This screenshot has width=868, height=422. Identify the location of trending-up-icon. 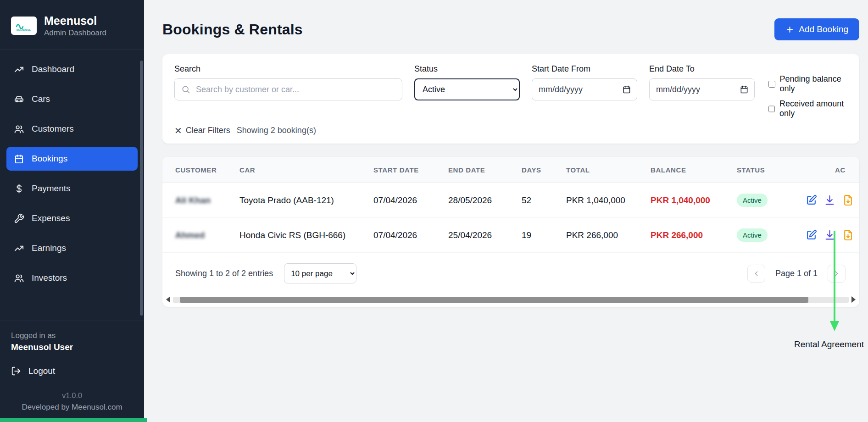
(19, 70).